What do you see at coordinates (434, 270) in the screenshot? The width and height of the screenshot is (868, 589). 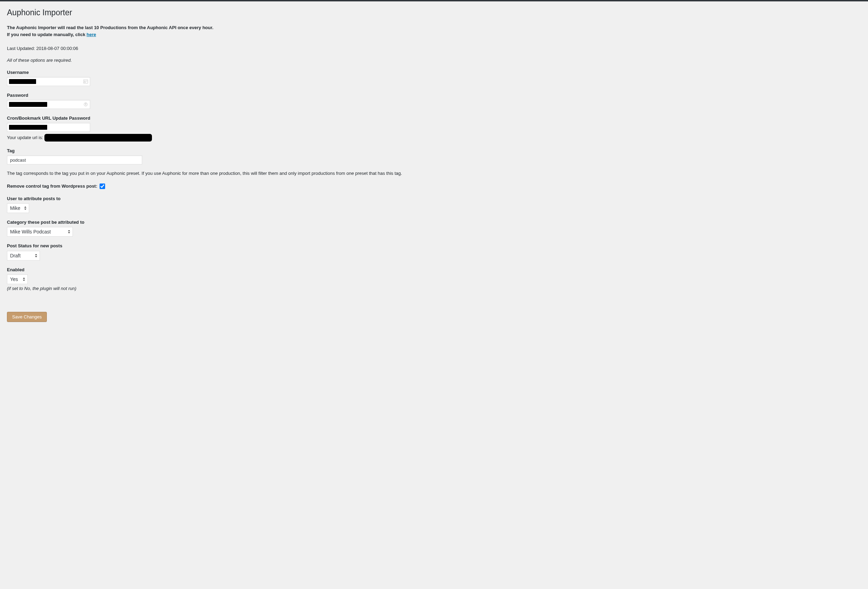 I see `enabled-label: Enabled` at bounding box center [434, 270].